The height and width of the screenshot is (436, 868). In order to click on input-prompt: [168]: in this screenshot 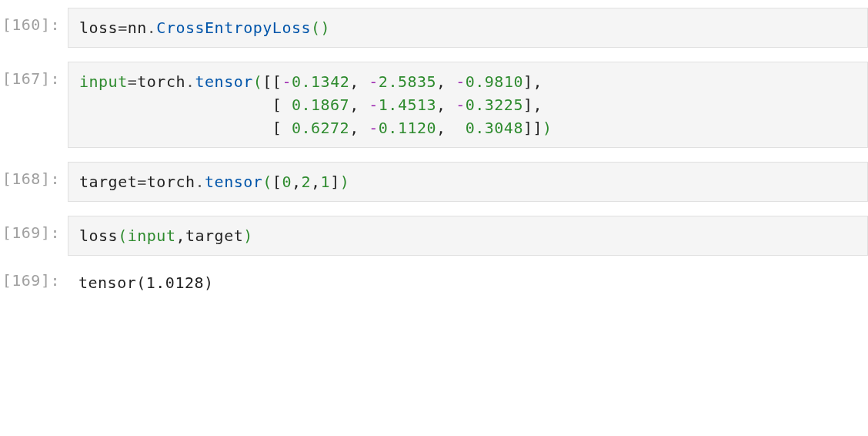, I will do `click(34, 175)`.